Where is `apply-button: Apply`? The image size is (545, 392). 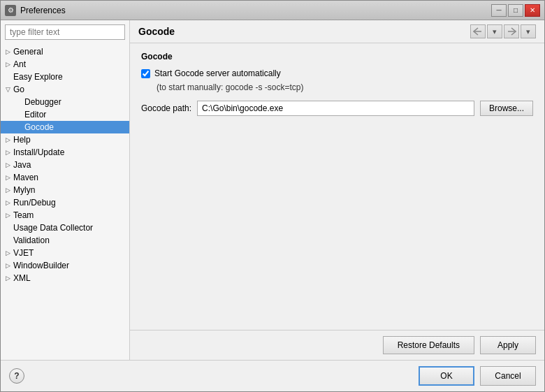 apply-button: Apply is located at coordinates (508, 345).